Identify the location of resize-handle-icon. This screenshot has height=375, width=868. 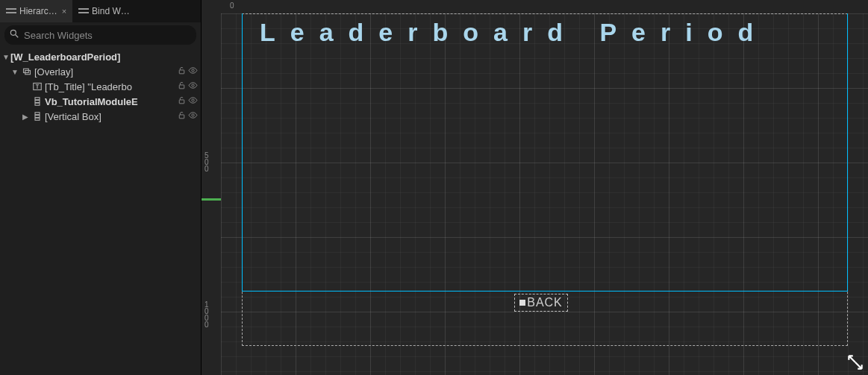
(855, 362).